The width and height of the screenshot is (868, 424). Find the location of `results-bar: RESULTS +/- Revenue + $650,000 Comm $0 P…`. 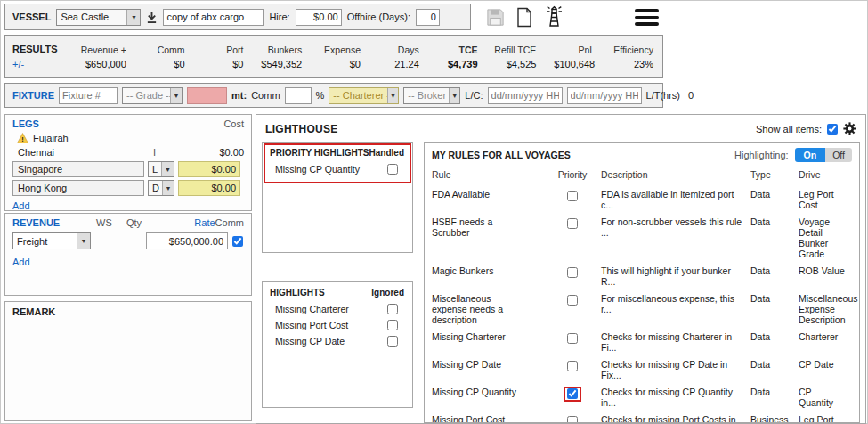

results-bar: RESULTS +/- Revenue + $650,000 Comm $0 P… is located at coordinates (334, 57).